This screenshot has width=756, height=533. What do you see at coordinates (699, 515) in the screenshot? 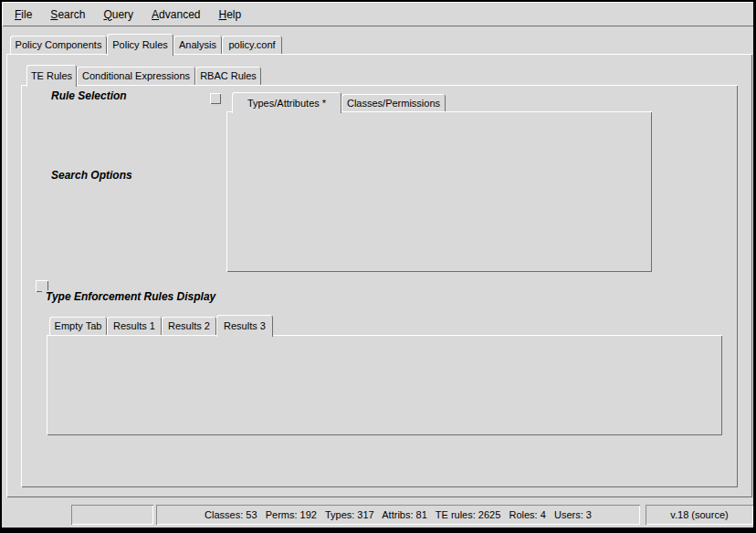
I see `status-version-box: v.18 (source)` at bounding box center [699, 515].